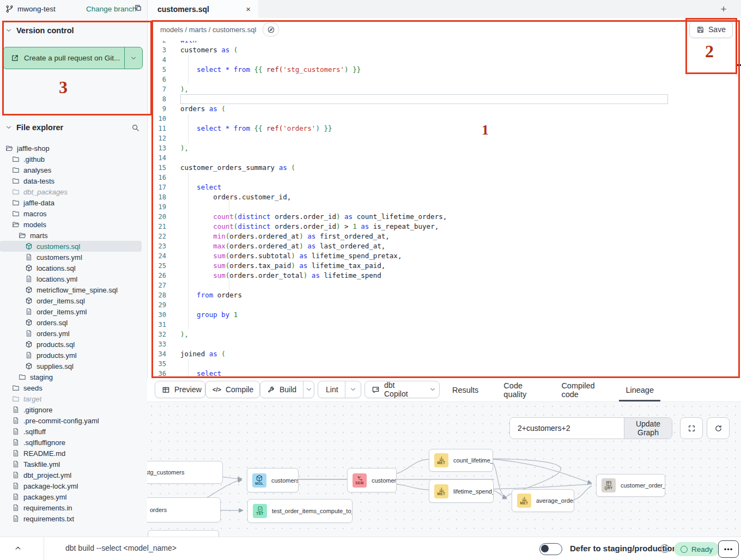 This screenshot has height=560, width=741. What do you see at coordinates (665, 549) in the screenshot?
I see `help-icon: ?` at bounding box center [665, 549].